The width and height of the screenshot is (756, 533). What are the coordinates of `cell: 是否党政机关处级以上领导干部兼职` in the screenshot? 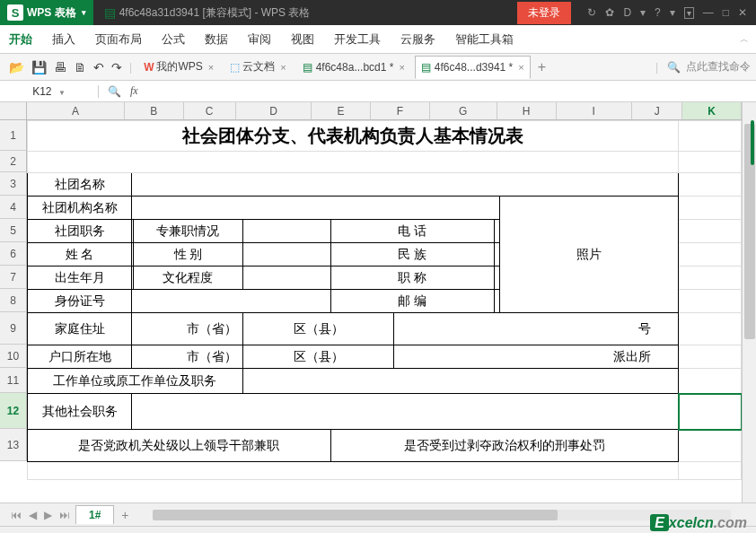 It's located at (180, 446).